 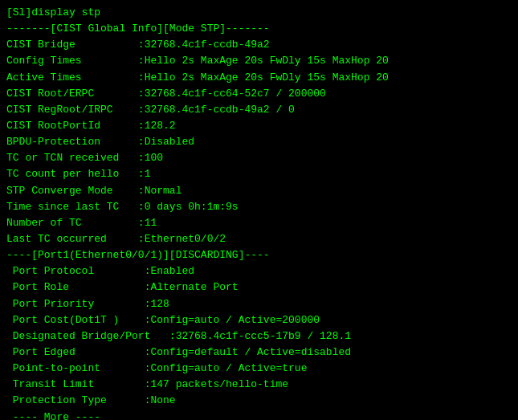 What do you see at coordinates (259, 142) in the screenshot?
I see `terminal-line-8: BPDU-Protection :Disabled` at bounding box center [259, 142].